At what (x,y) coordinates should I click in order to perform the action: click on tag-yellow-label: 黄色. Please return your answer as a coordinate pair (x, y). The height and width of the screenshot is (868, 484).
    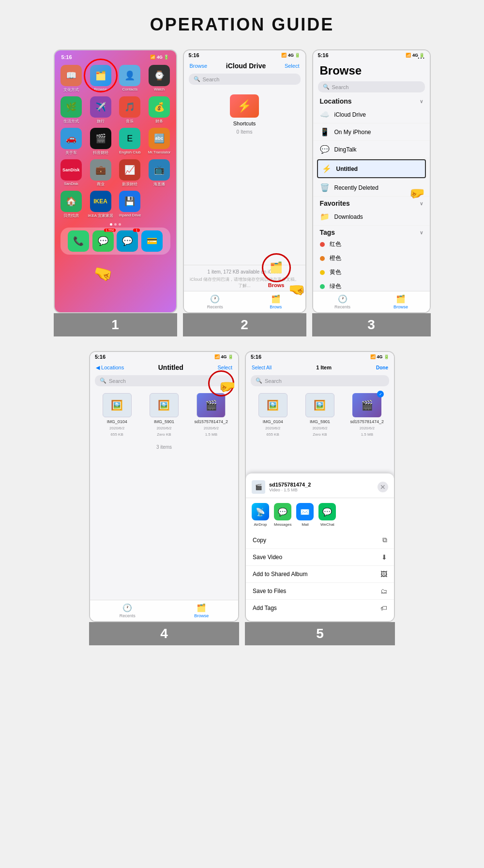
    Looking at the image, I should click on (335, 272).